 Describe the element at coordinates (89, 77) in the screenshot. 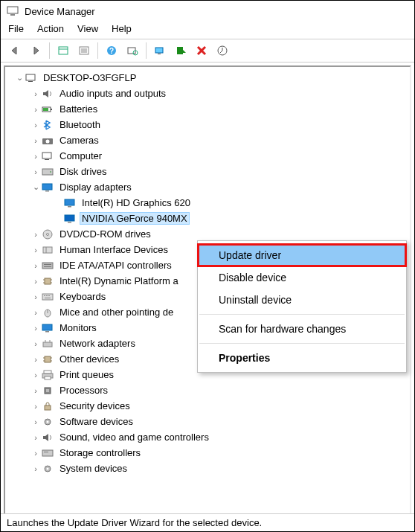

I see `tree-root-label: DESKTOP-O3FGFLP` at that location.